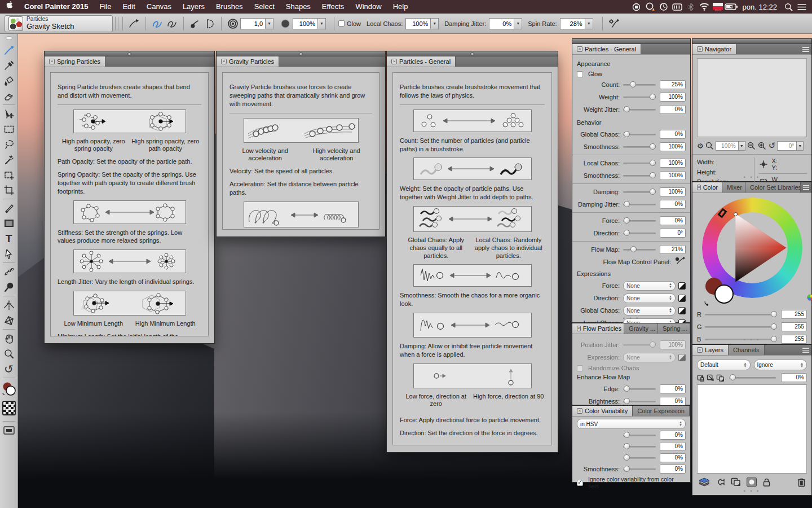 This screenshot has width=812, height=508. Describe the element at coordinates (602, 411) in the screenshot. I see `tab-color-variability: × Color Variability` at that location.